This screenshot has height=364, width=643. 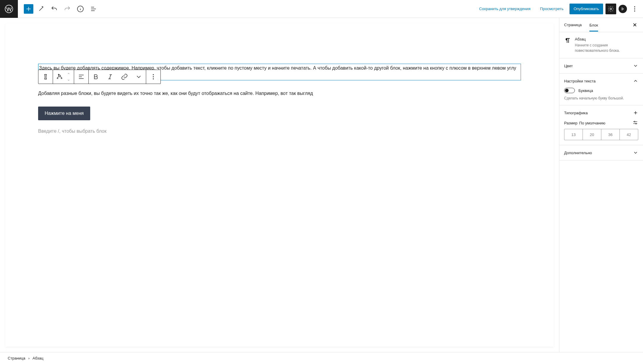 What do you see at coordinates (99, 77) in the screenshot?
I see `block-toolbar: ⌃ ⌄` at bounding box center [99, 77].